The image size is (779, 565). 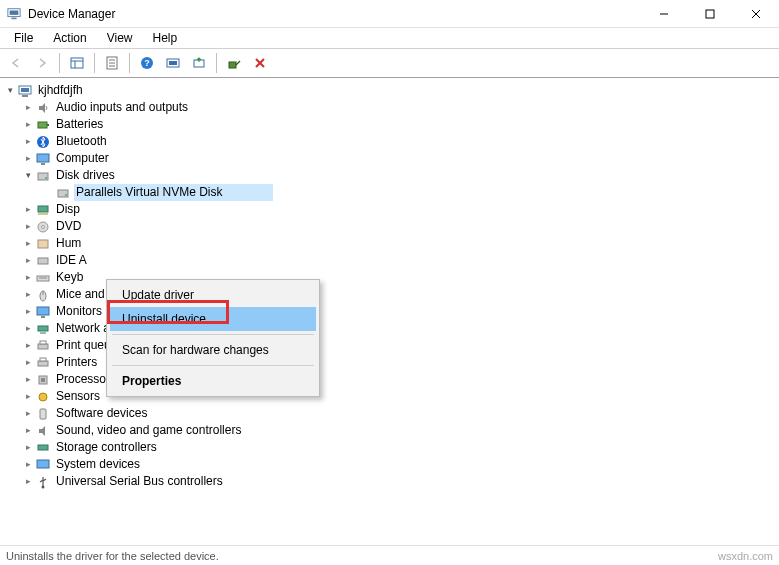 I want to click on properties-button, so click(x=112, y=63).